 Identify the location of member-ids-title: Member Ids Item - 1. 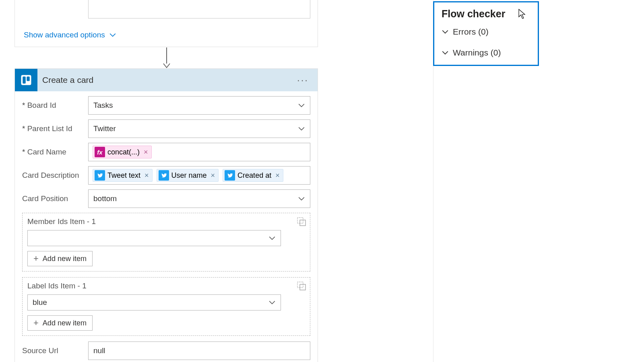
(166, 222).